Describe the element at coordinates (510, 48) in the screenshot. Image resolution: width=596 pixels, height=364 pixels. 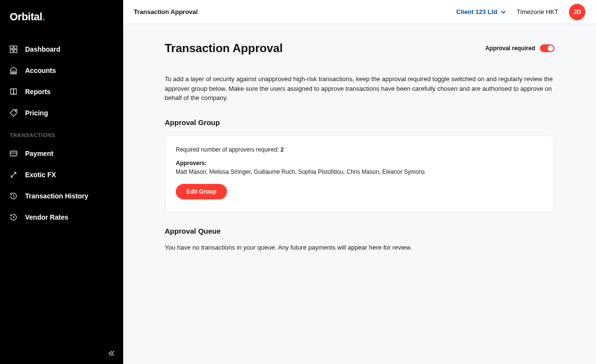
I see `toggle-label: Approval required` at that location.